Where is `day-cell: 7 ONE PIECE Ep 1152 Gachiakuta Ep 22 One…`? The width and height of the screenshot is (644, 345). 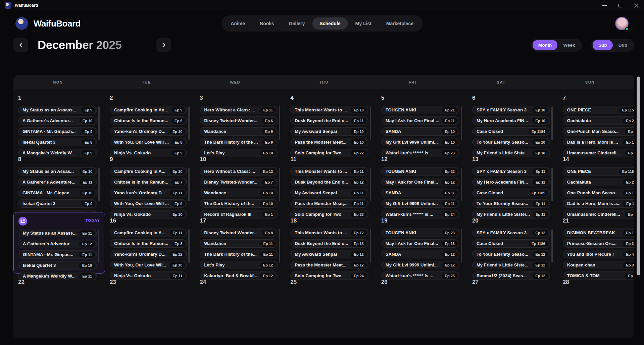
day-cell: 7 ONE PIECE Ep 1152 Gachiakuta Ep 22 One… is located at coordinates (596, 120).